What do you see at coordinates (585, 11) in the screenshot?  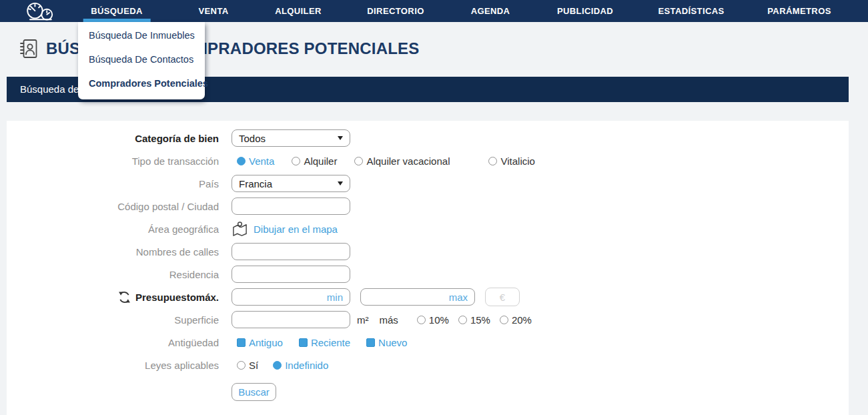 I see `nav-item-publicidad: PUBLICIDAD` at bounding box center [585, 11].